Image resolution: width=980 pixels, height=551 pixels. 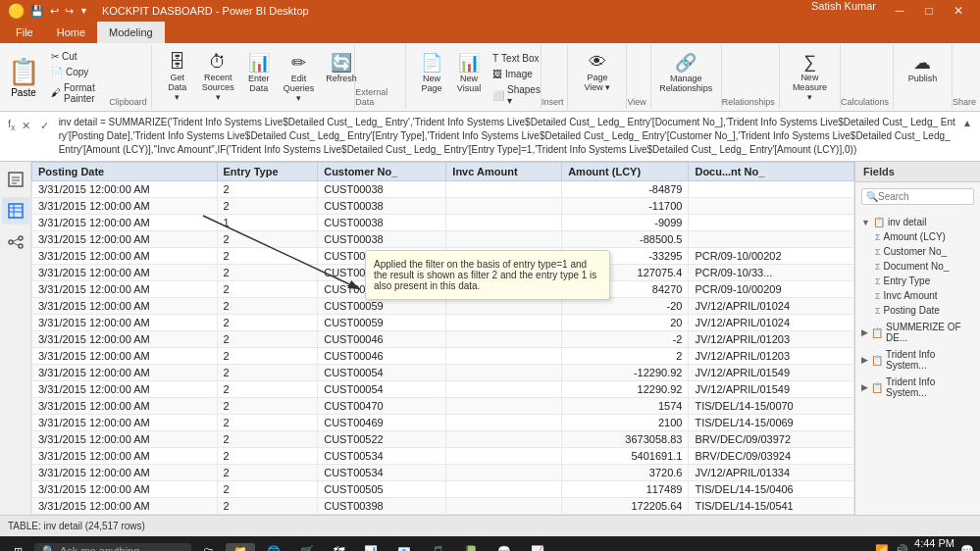 What do you see at coordinates (918, 267) in the screenshot?
I see `tree-item: ΣDocument No_` at bounding box center [918, 267].